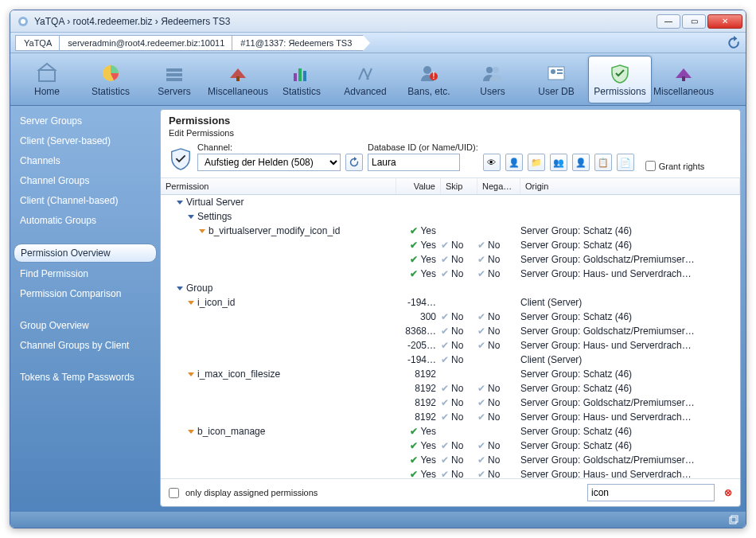 Image resolution: width=756 pixels, height=538 pixels. Describe the element at coordinates (85, 201) in the screenshot. I see `sidebar-item-client-channel-based-: Client (Channel-based)` at that location.